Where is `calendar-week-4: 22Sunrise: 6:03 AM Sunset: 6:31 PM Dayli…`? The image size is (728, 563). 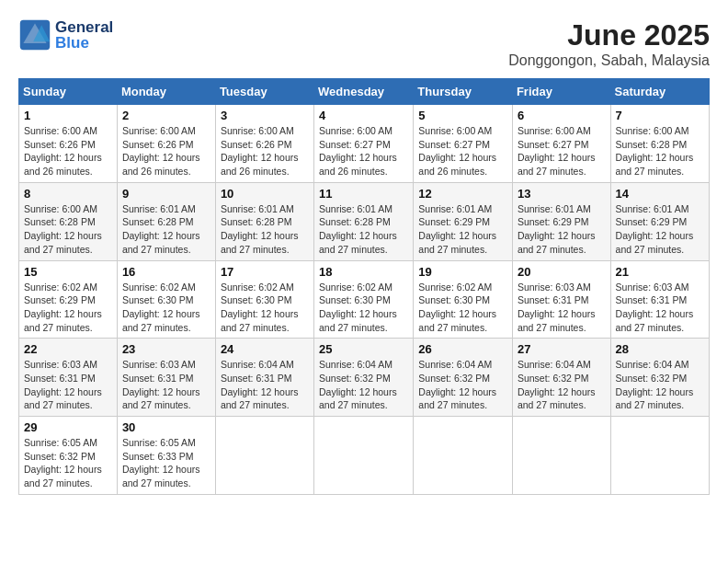 calendar-week-4: 22Sunrise: 6:03 AM Sunset: 6:31 PM Dayli… is located at coordinates (364, 377).